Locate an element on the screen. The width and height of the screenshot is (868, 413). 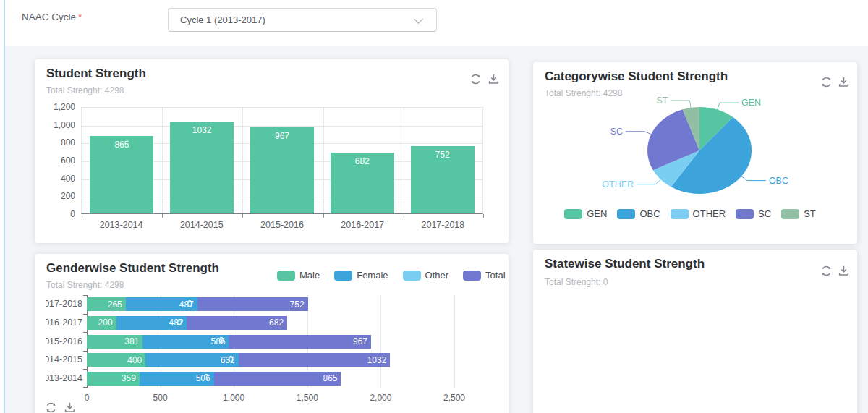
x-axis-label: 2016-2017 is located at coordinates (363, 225).